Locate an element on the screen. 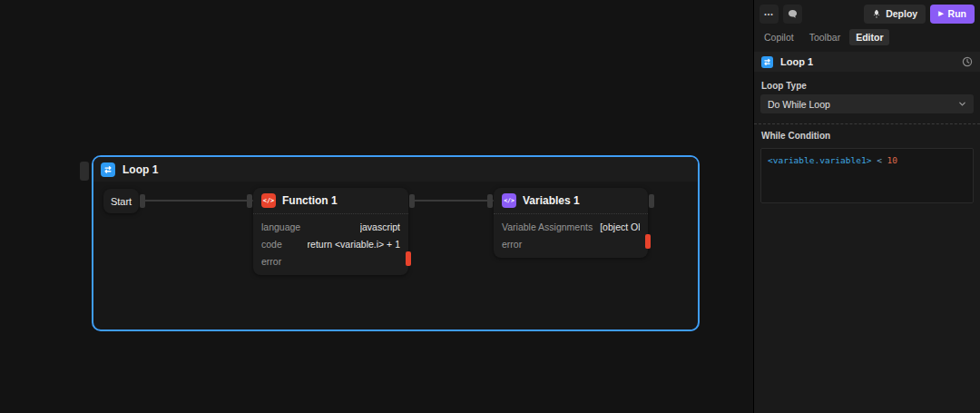 This screenshot has width=980, height=413. loop-group-header: Loop 1 is located at coordinates (396, 169).